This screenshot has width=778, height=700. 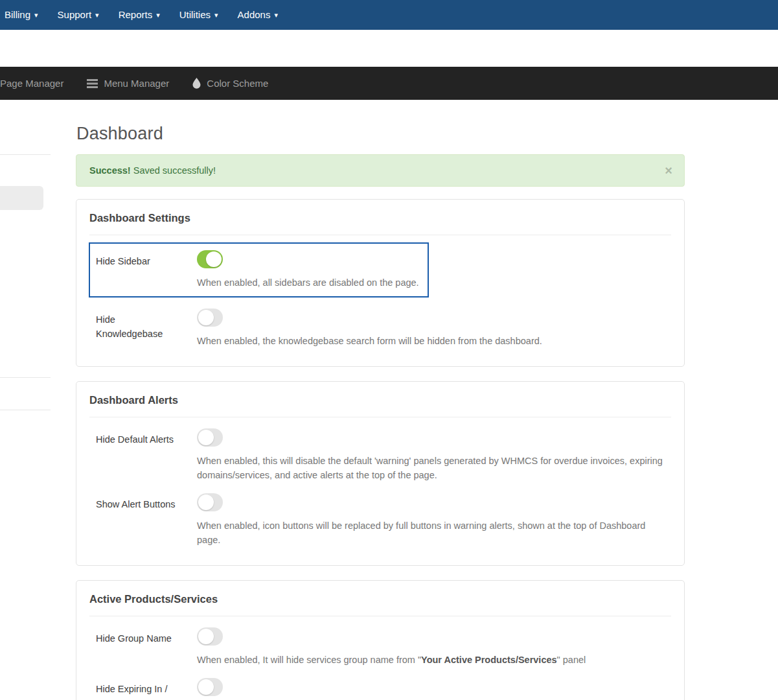 I want to click on nav-item-billing: Billing▾, so click(x=24, y=15).